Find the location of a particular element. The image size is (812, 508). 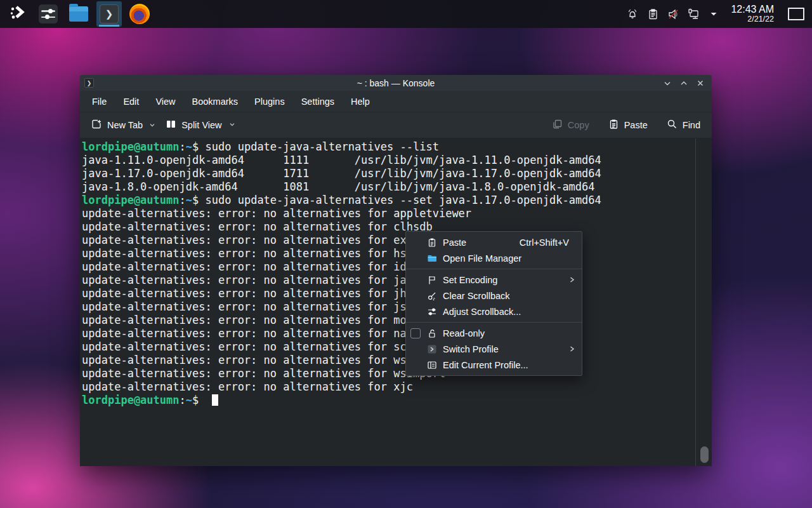

menu-item-paste: PasteCtrl+Shift+V is located at coordinates (494, 243).